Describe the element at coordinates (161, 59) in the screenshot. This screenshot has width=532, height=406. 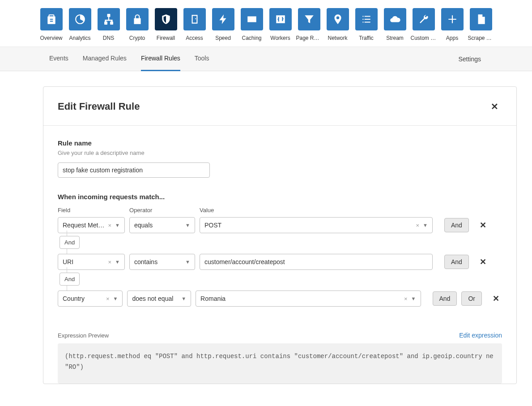
I see `tab-firewall-rules: Firewall Rules` at that location.